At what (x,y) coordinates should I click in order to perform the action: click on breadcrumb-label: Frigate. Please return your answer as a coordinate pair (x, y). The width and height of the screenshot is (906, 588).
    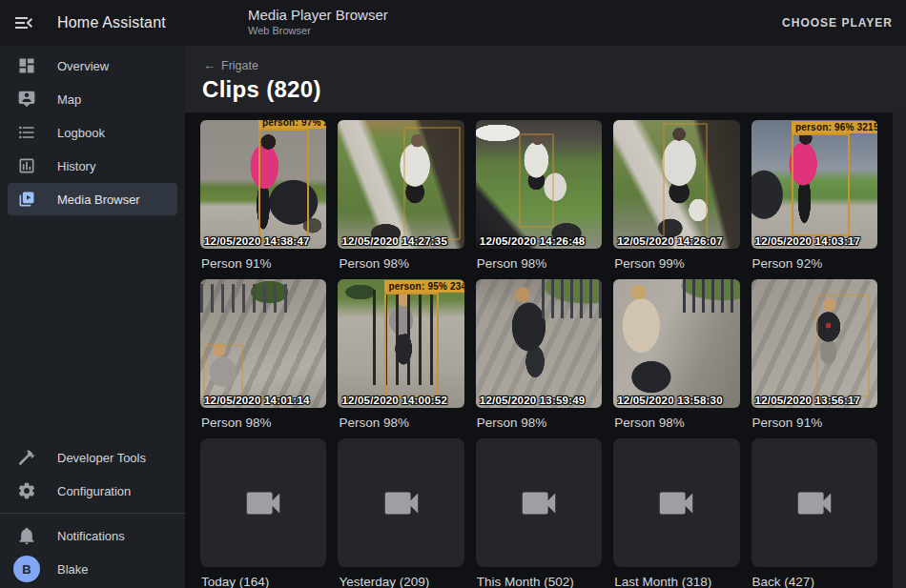
    Looking at the image, I should click on (240, 66).